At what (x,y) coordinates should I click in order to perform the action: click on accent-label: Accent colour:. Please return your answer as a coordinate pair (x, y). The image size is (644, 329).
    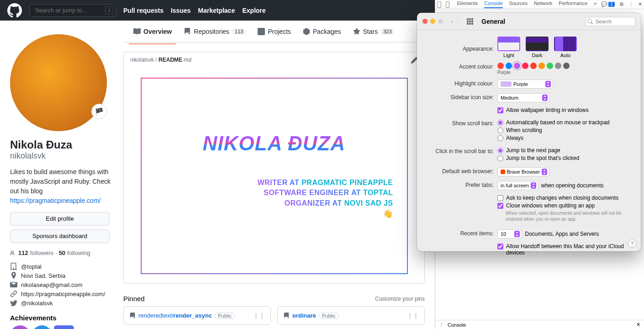
    Looking at the image, I should click on (461, 66).